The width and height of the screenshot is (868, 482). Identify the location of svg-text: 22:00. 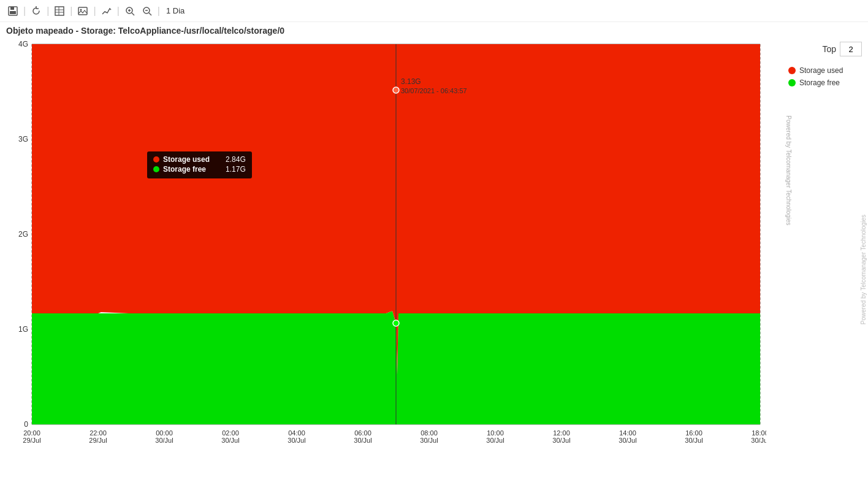
(98, 433).